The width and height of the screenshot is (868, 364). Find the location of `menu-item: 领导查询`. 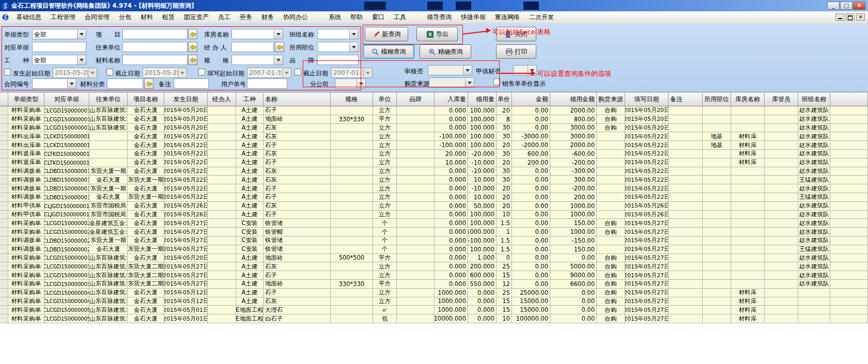

menu-item: 领导查询 is located at coordinates (439, 18).